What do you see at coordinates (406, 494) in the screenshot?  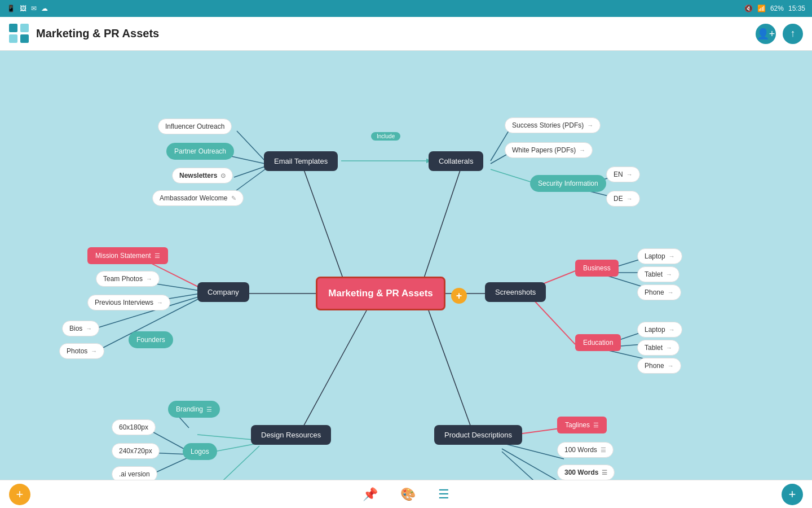 I see `bottom-bar: + 📌 🎨 ☰ +` at bounding box center [406, 494].